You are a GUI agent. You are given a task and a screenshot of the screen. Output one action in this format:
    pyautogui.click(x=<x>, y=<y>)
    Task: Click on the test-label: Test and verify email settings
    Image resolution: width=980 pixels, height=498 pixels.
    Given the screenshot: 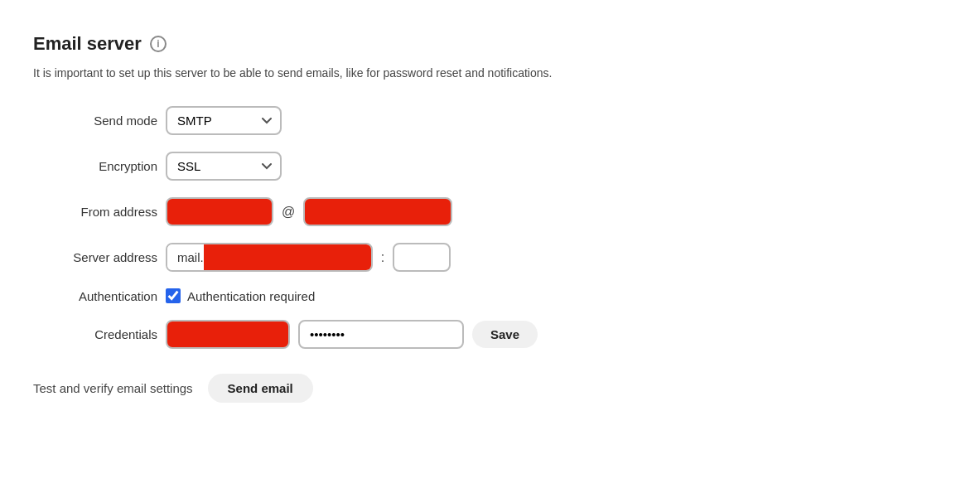 What is the action you would take?
    pyautogui.click(x=113, y=388)
    